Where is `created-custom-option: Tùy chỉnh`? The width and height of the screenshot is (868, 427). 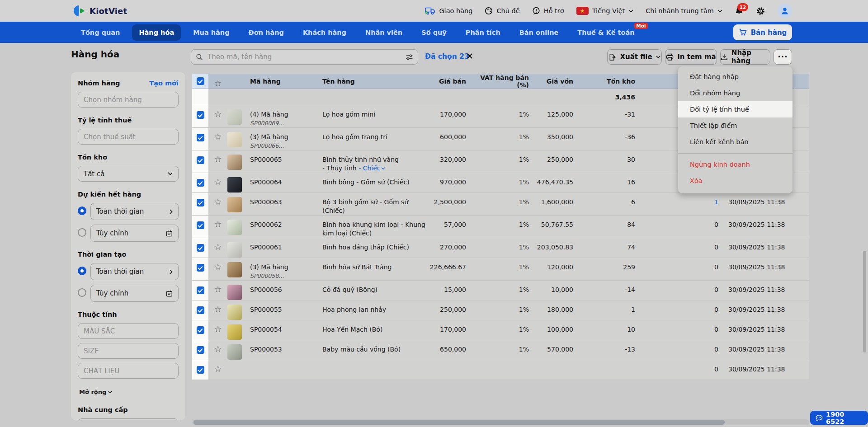 created-custom-option: Tùy chỉnh is located at coordinates (135, 293).